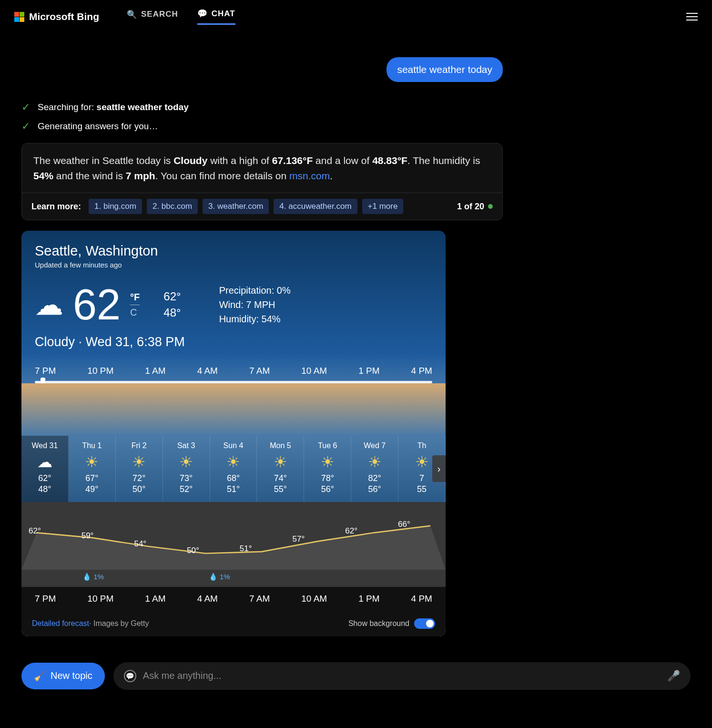 Image resolution: width=712 pixels, height=728 pixels. Describe the element at coordinates (234, 342) in the screenshot. I see `condition-line: Cloudy · Wed 31, 6:38 PM` at that location.